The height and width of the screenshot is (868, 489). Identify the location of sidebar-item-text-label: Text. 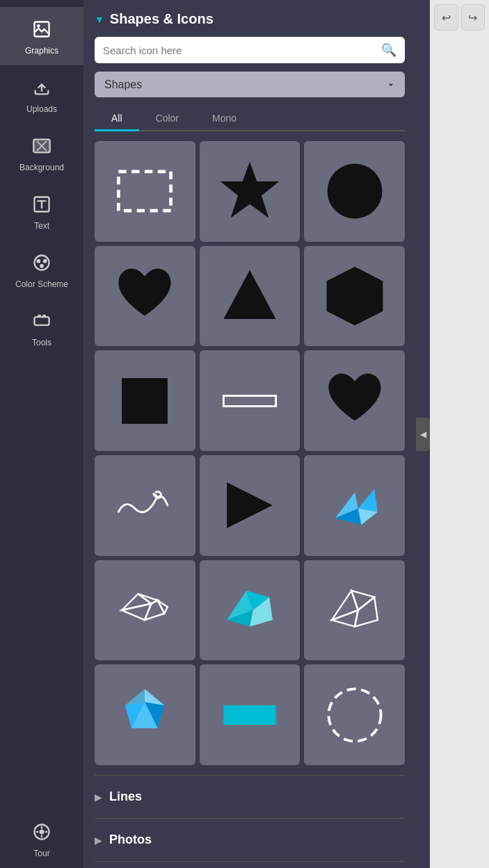
(42, 226).